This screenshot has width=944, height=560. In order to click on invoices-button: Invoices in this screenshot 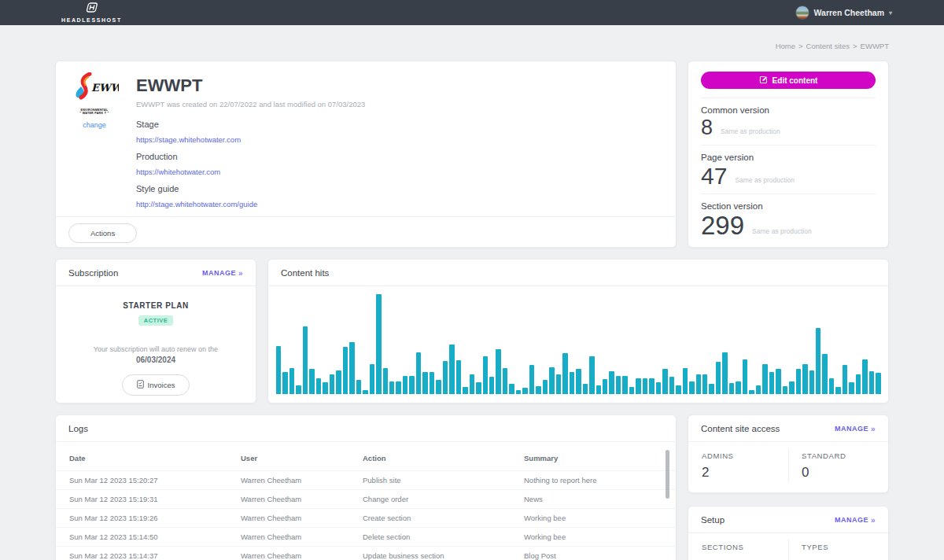, I will do `click(156, 385)`.